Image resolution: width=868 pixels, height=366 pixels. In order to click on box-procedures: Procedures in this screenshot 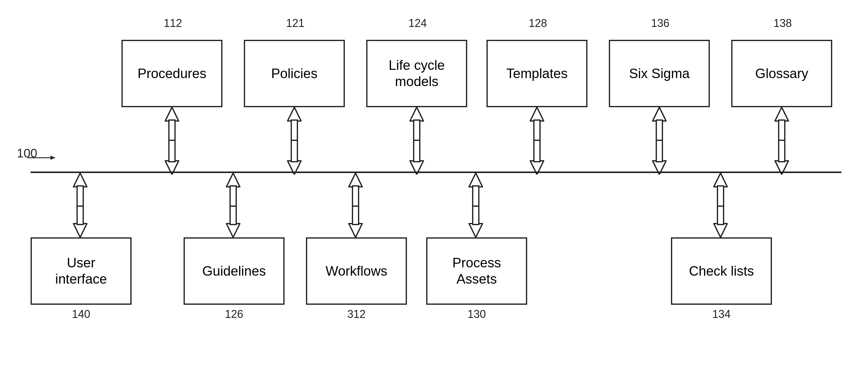, I will do `click(172, 74)`.